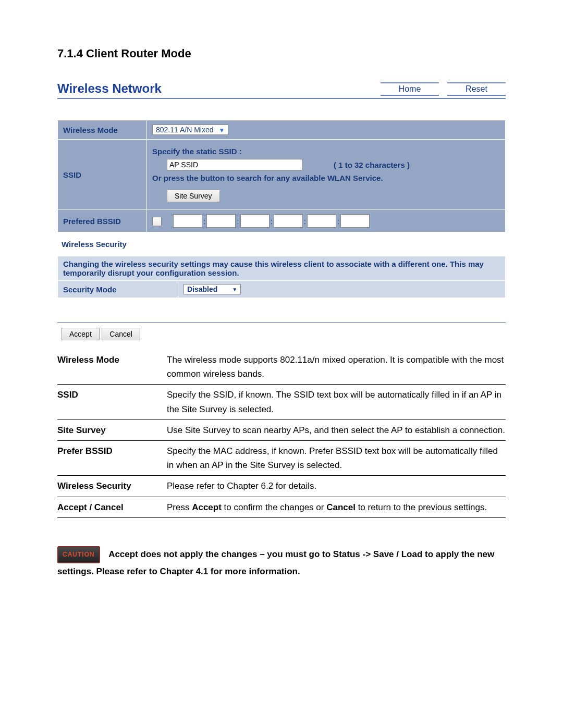 This screenshot has width=563, height=728. Describe the element at coordinates (202, 289) in the screenshot. I see `security-mode-value: Disabled` at that location.